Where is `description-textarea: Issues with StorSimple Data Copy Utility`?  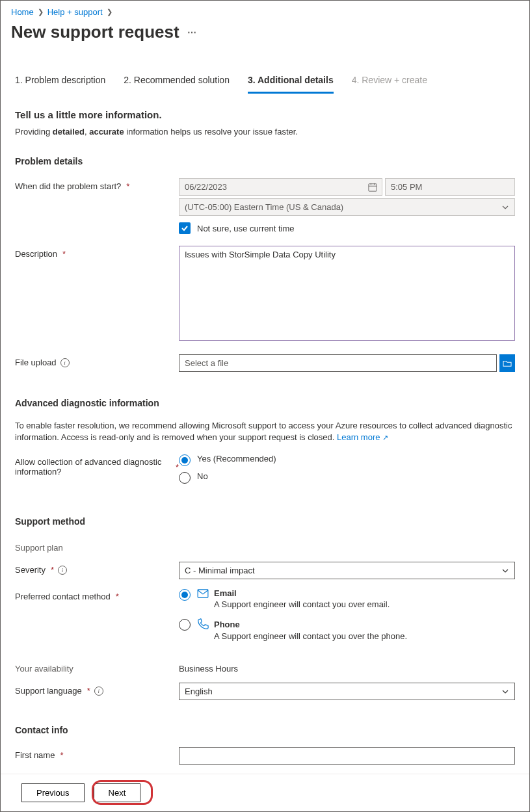
description-textarea: Issues with StorSimple Data Copy Utility is located at coordinates (347, 293).